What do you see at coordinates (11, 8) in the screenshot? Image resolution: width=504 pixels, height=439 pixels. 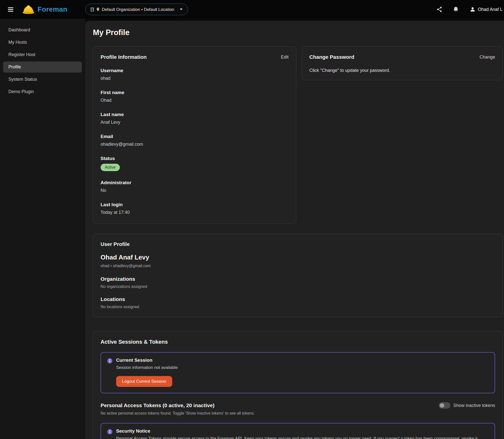 I see `hamburger-icon` at bounding box center [11, 8].